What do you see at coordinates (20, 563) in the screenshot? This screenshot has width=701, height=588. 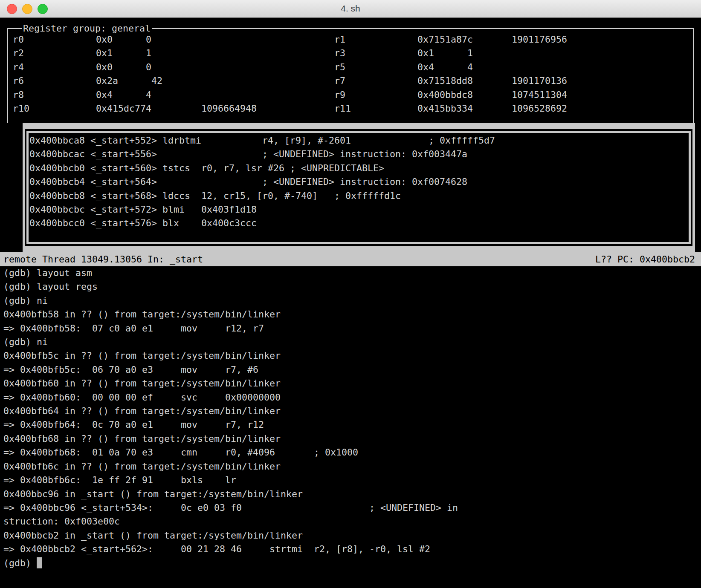 I see `gdb-prompt: (gdb)` at bounding box center [20, 563].